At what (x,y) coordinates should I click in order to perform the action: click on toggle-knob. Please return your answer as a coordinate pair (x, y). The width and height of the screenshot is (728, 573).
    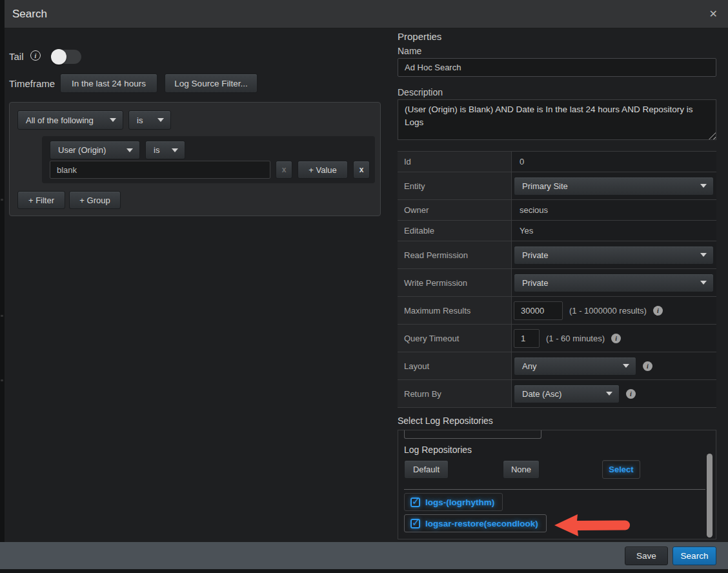
    Looking at the image, I should click on (59, 57).